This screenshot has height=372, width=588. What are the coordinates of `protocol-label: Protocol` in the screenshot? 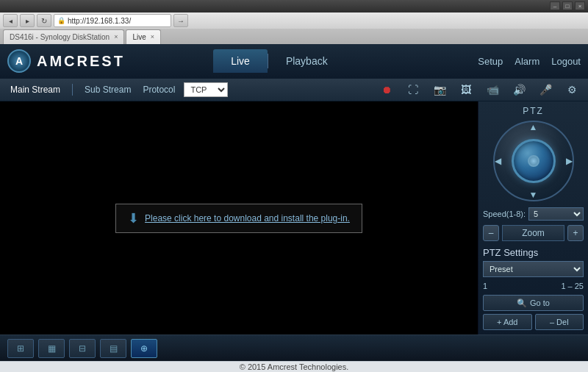 It's located at (159, 90).